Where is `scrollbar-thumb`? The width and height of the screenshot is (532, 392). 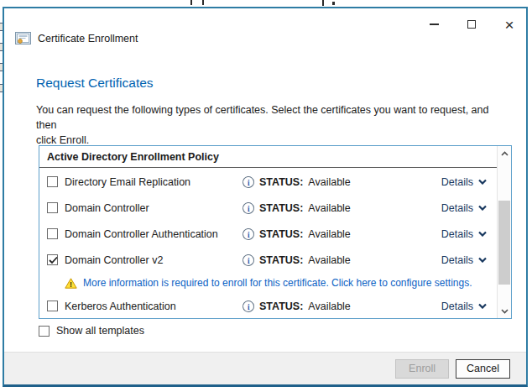 scrollbar-thumb is located at coordinates (504, 243).